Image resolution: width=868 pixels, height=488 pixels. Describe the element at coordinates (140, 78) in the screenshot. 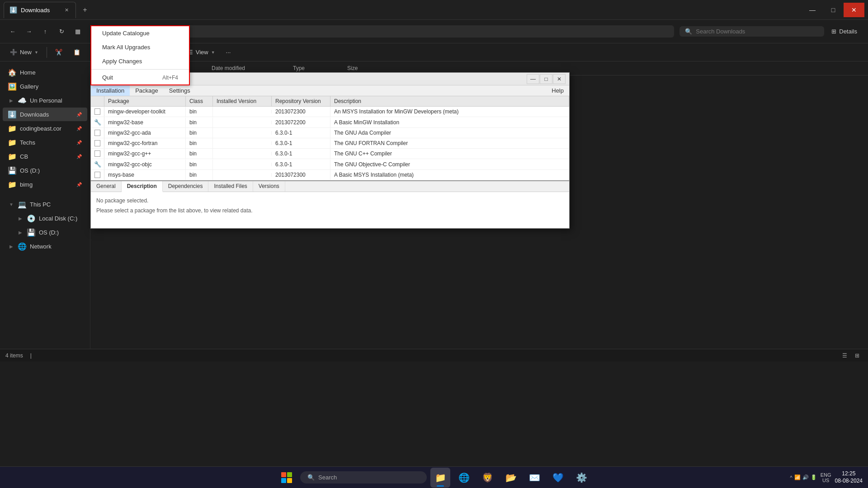

I see `dropdown-item-quit: Quit Alt+F4` at that location.